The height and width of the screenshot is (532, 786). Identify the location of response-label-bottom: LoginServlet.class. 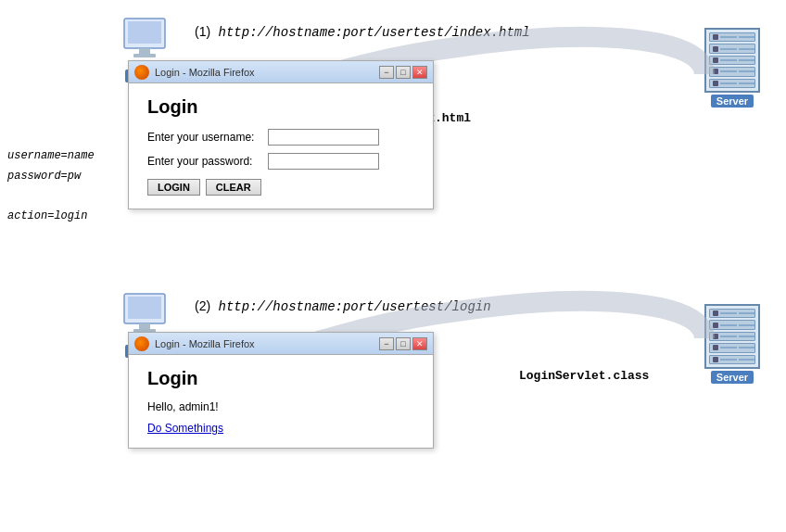
(584, 376).